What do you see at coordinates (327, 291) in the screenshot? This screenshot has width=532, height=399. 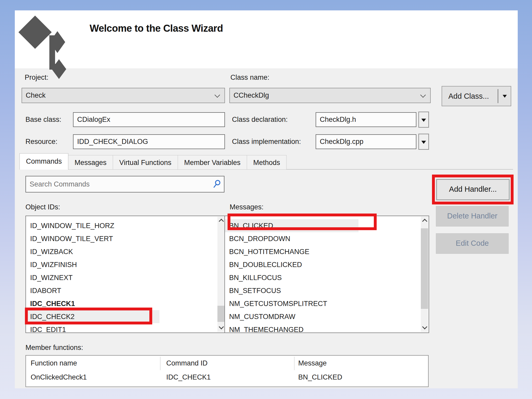 I see `list-item: BN_SETFOCUS` at bounding box center [327, 291].